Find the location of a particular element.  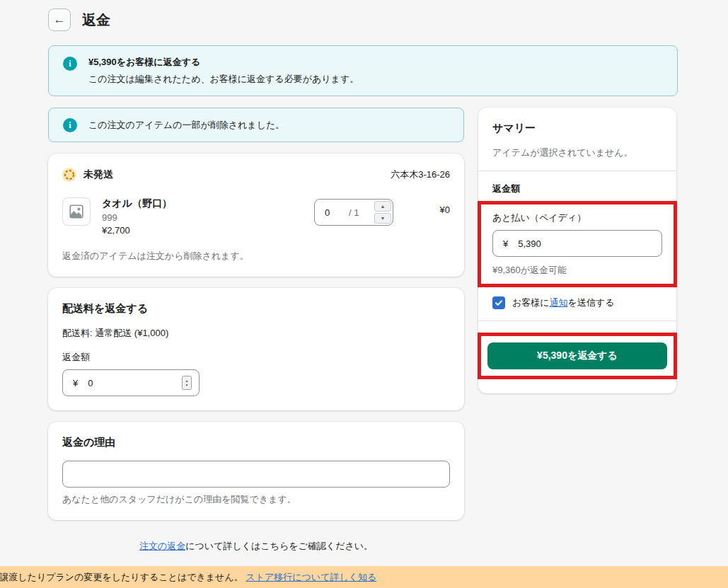

refund-notice-title: ¥5,390をお客様に返金する is located at coordinates (224, 62).